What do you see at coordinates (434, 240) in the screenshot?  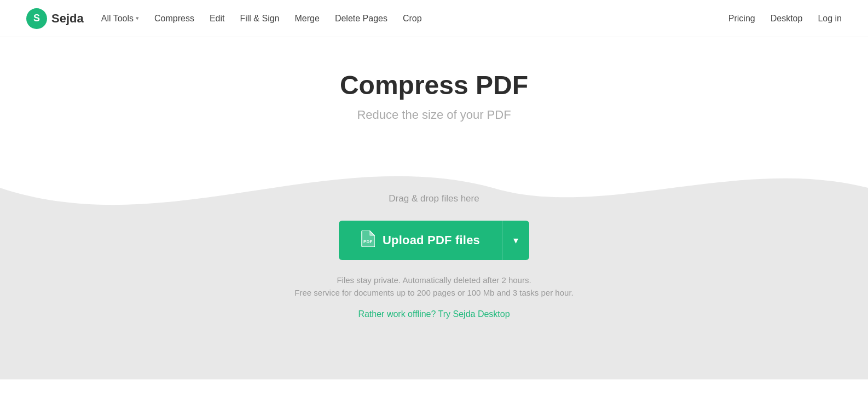 I see `upload-button-group: PDF Upload PDF files ▾` at bounding box center [434, 240].